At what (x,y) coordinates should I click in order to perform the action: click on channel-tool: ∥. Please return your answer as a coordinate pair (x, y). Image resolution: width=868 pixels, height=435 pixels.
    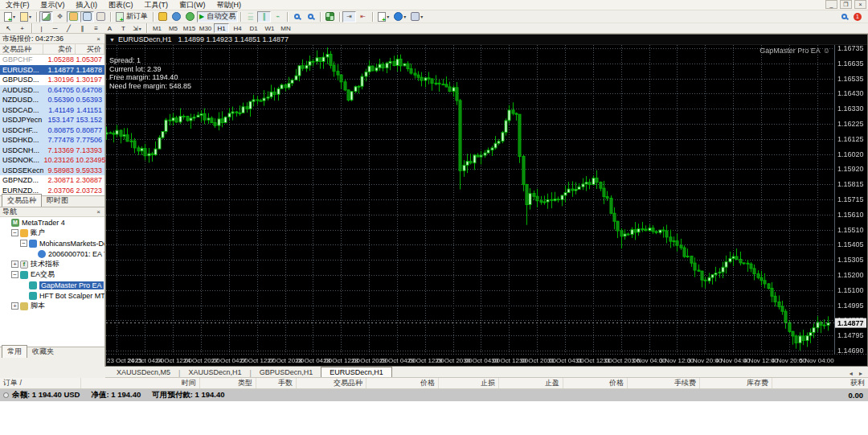
    Looking at the image, I should click on (82, 28).